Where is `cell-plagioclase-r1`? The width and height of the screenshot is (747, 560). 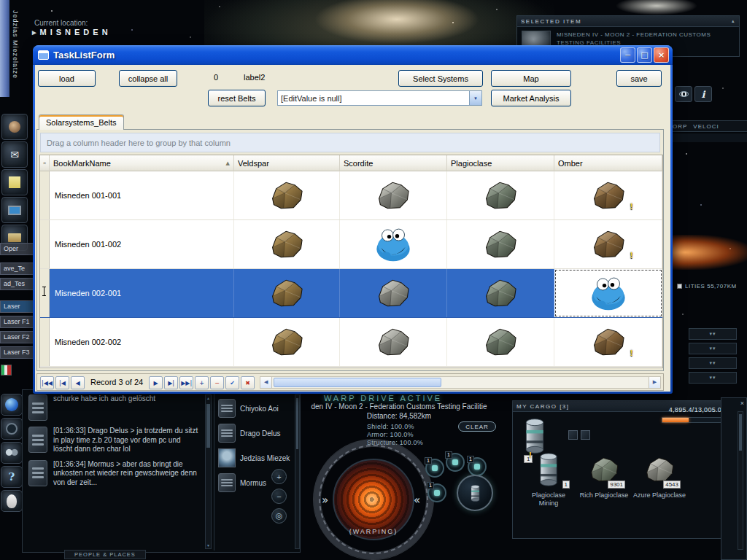 cell-plagioclase-r1 is located at coordinates (500, 195).